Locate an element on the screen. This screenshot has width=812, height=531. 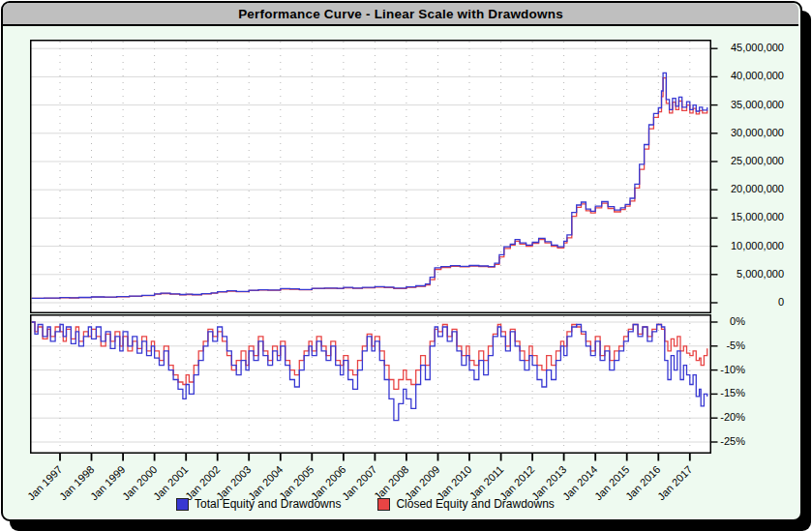
legend-item-closed-equity: Closed Equity and Drawdowns is located at coordinates (466, 504).